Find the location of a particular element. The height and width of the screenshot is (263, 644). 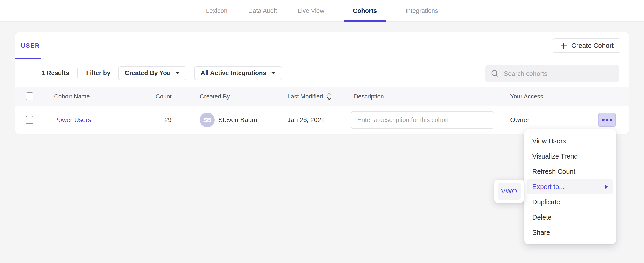

row-actions-button is located at coordinates (607, 120).